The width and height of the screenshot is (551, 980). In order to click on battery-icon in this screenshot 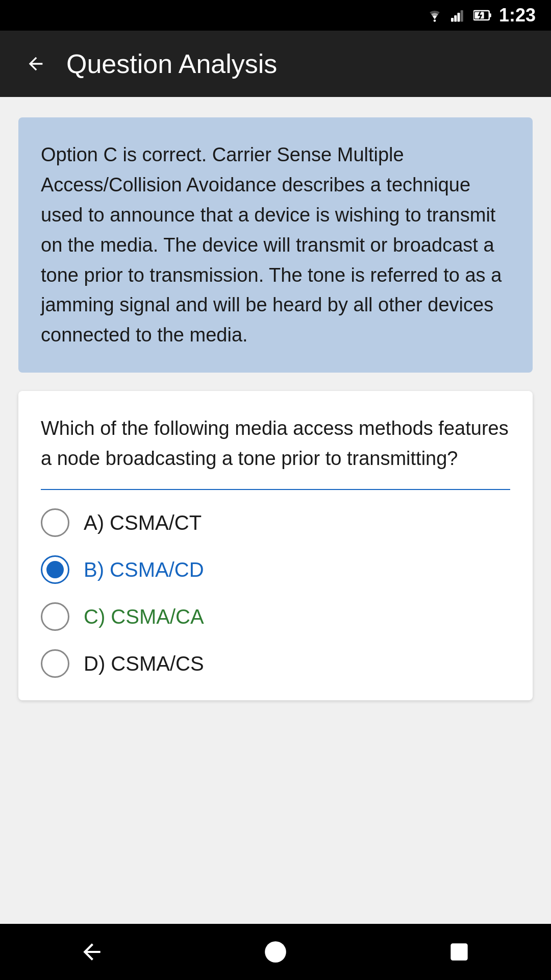, I will do `click(483, 15)`.